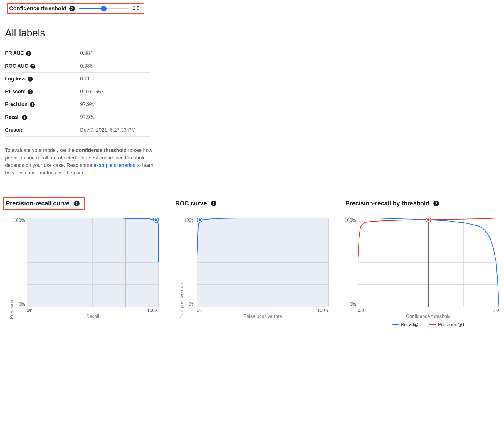  What do you see at coordinates (428, 262) in the screenshot?
I see `threshold-chart-area` at bounding box center [428, 262].